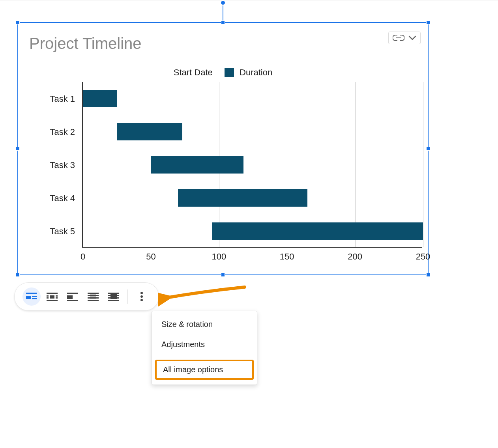 This screenshot has width=498, height=448. I want to click on resize-handle-mid-right, so click(428, 149).